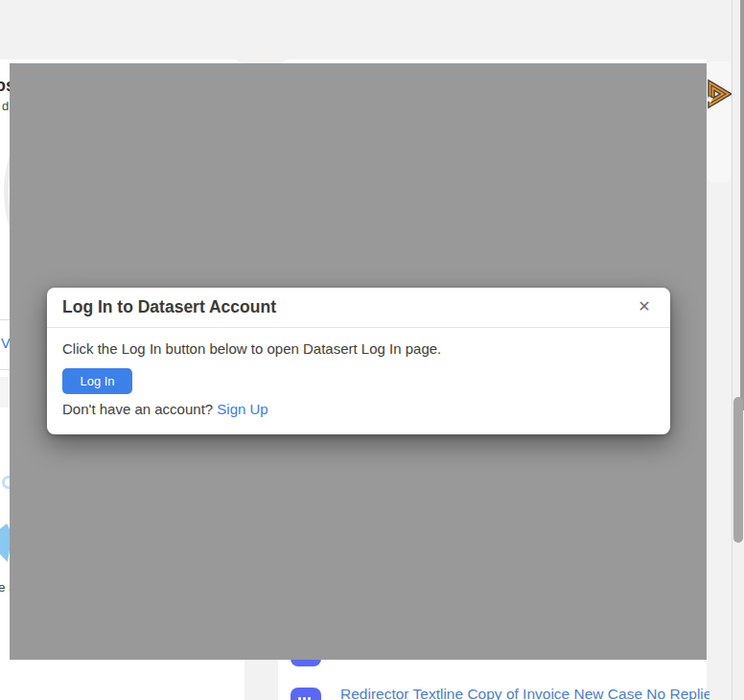 This screenshot has width=744, height=700. What do you see at coordinates (98, 382) in the screenshot?
I see `log-in-button: Log In` at bounding box center [98, 382].